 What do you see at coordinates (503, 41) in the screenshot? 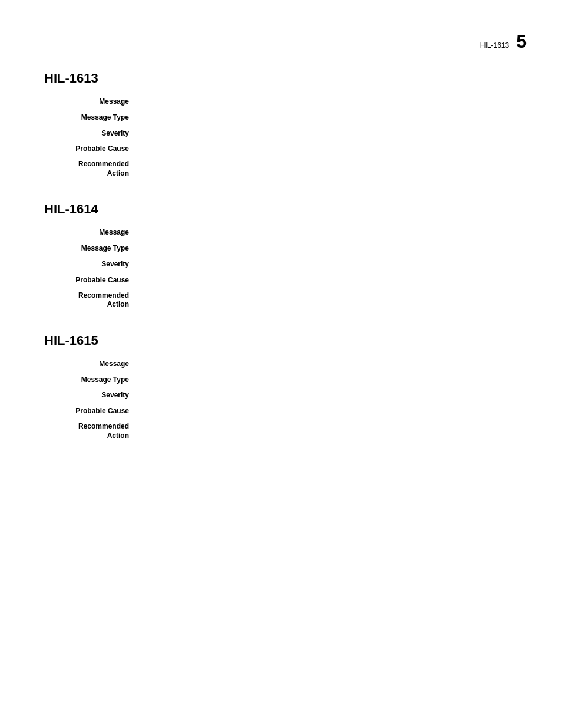
I see `page-header: HIL-1613 5` at bounding box center [503, 41].